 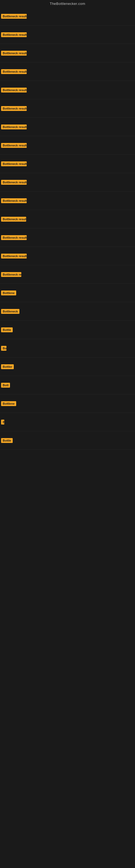 I want to click on bottleneck-badge: Bott, so click(x=5, y=385).